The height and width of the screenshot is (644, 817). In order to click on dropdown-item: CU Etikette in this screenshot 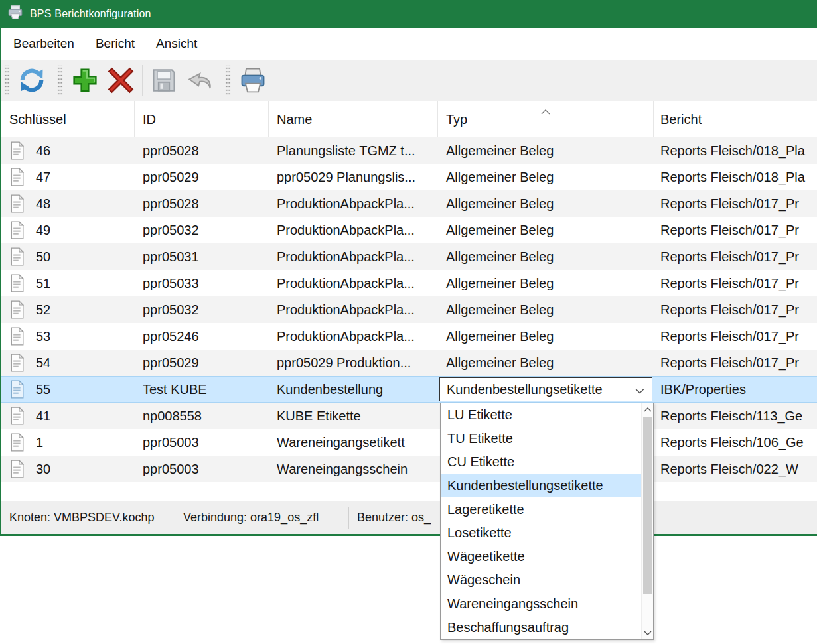, I will do `click(541, 462)`.